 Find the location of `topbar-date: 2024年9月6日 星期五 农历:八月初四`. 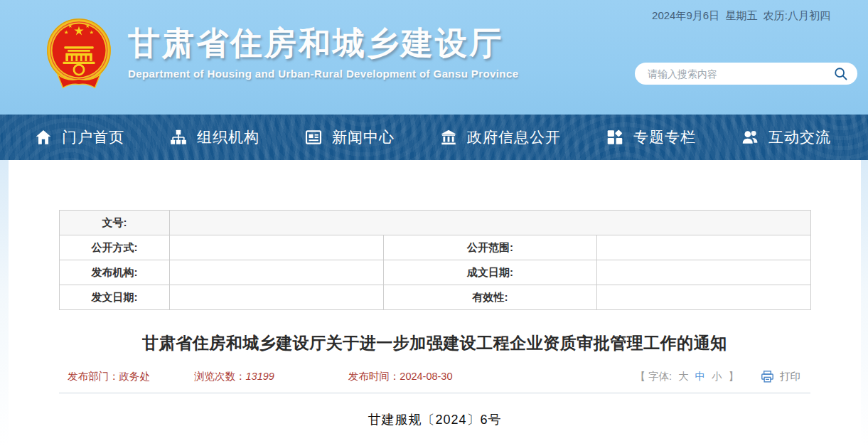

topbar-date: 2024年9月6日 星期五 农历:八月初四 is located at coordinates (741, 16).